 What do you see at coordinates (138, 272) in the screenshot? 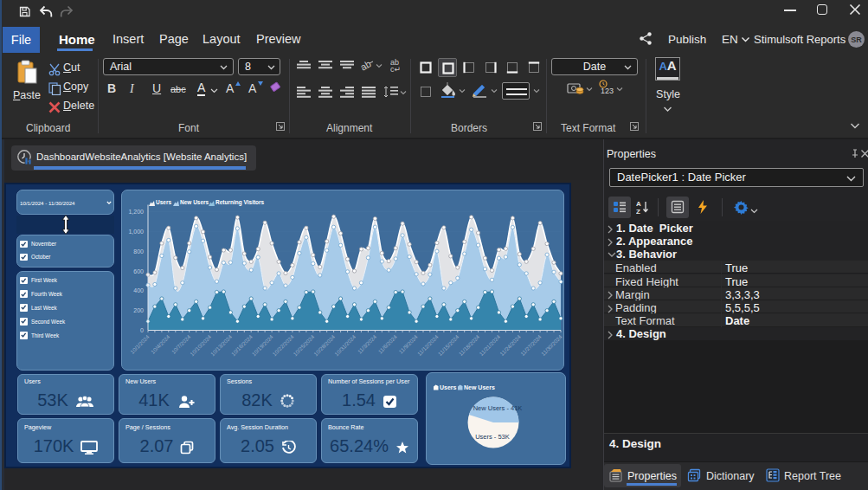
I see `svg-text: 600` at bounding box center [138, 272].